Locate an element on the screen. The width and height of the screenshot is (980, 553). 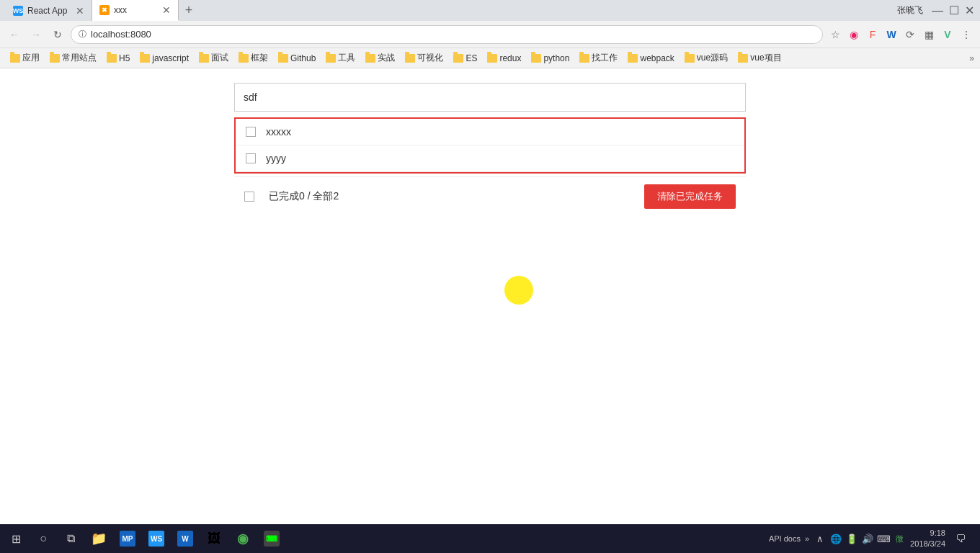
bookmark-常用站点: 常用站点 is located at coordinates (74, 58).